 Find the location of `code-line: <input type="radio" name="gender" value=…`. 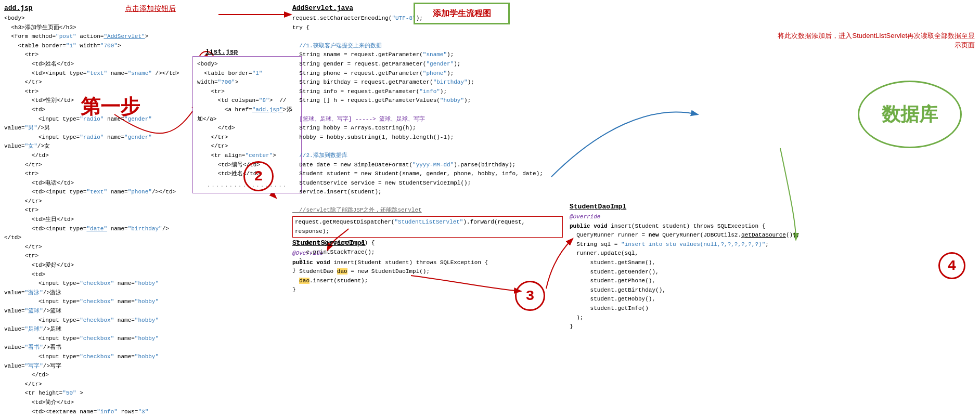

code-line: <input type="radio" name="gender" value=… is located at coordinates (93, 142).